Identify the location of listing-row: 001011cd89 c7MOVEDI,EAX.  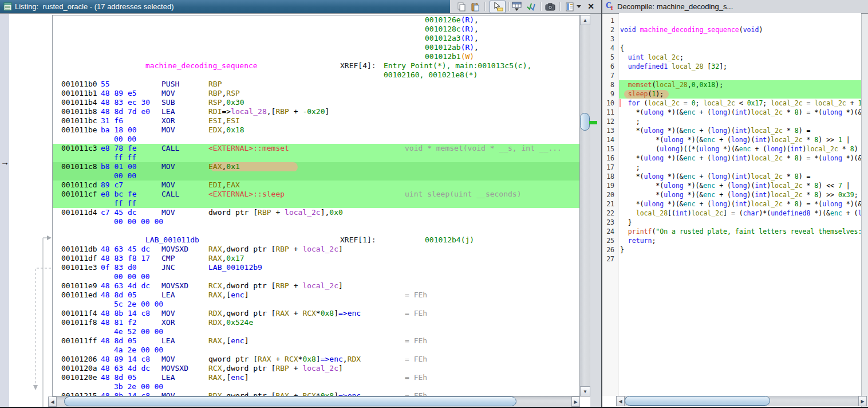
(316, 185).